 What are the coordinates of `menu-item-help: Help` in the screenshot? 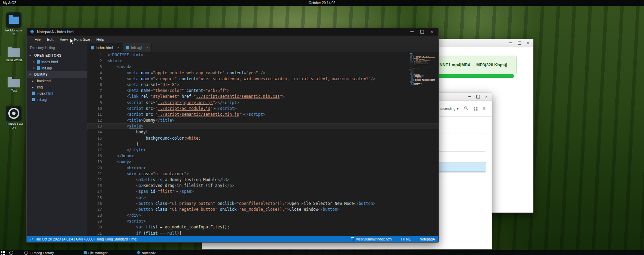 It's located at (100, 39).